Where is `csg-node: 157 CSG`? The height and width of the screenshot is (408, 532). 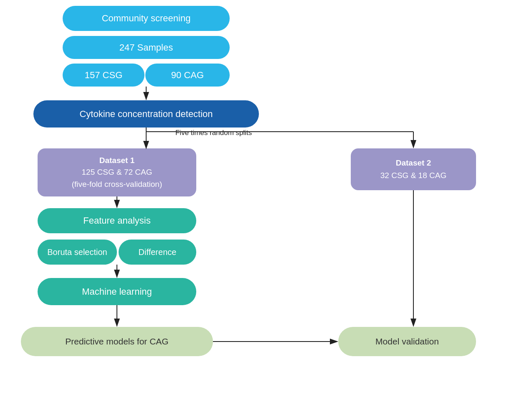 csg-node: 157 CSG is located at coordinates (104, 75).